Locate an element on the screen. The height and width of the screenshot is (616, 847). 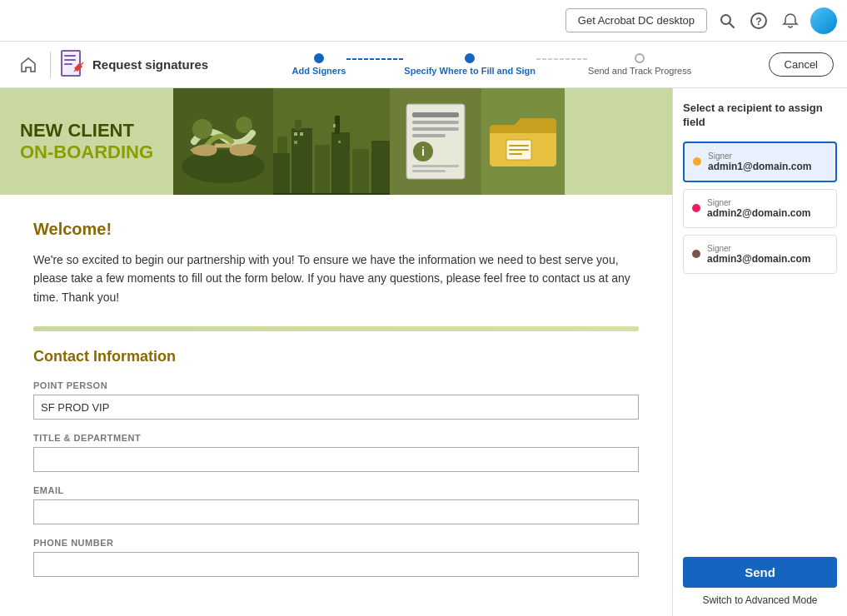
city-illustration is located at coordinates (331, 149).